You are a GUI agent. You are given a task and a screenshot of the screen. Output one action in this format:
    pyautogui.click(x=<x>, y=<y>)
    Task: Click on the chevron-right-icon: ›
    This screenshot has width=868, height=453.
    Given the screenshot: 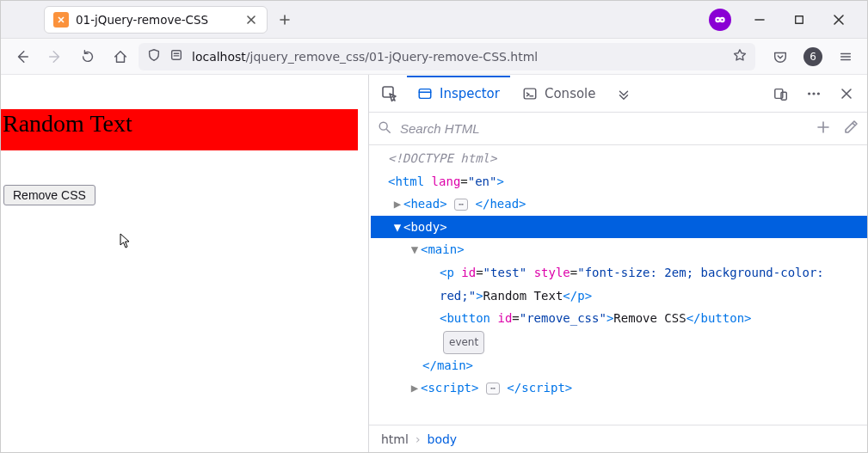 What is the action you would take?
    pyautogui.click(x=418, y=439)
    